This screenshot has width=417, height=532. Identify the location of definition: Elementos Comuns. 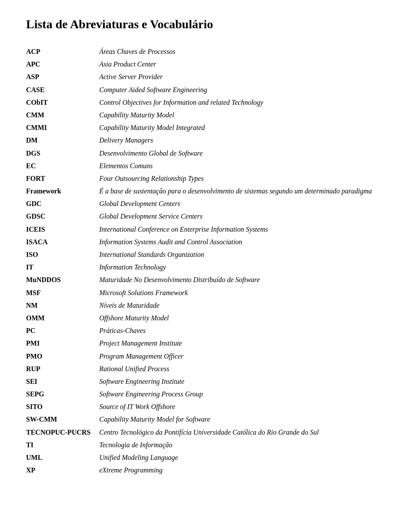
(245, 166).